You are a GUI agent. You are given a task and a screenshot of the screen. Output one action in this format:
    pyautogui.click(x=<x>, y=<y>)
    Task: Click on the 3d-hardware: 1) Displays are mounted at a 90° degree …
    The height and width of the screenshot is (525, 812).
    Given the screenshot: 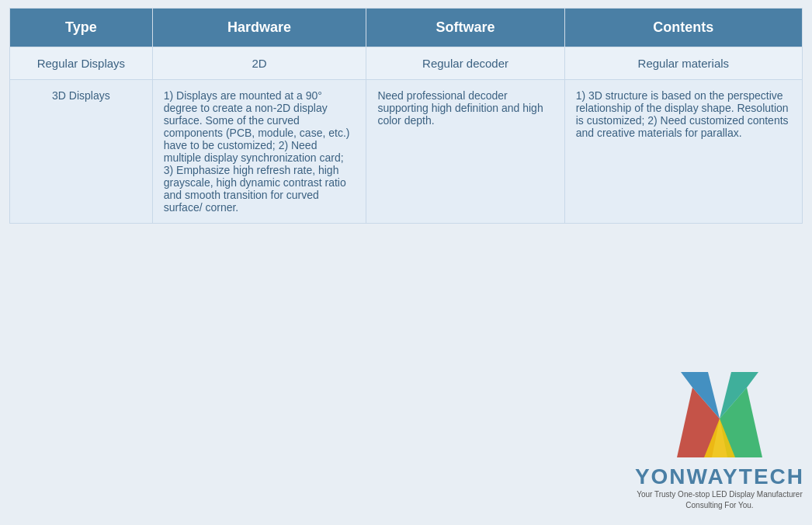 What is the action you would take?
    pyautogui.click(x=259, y=152)
    